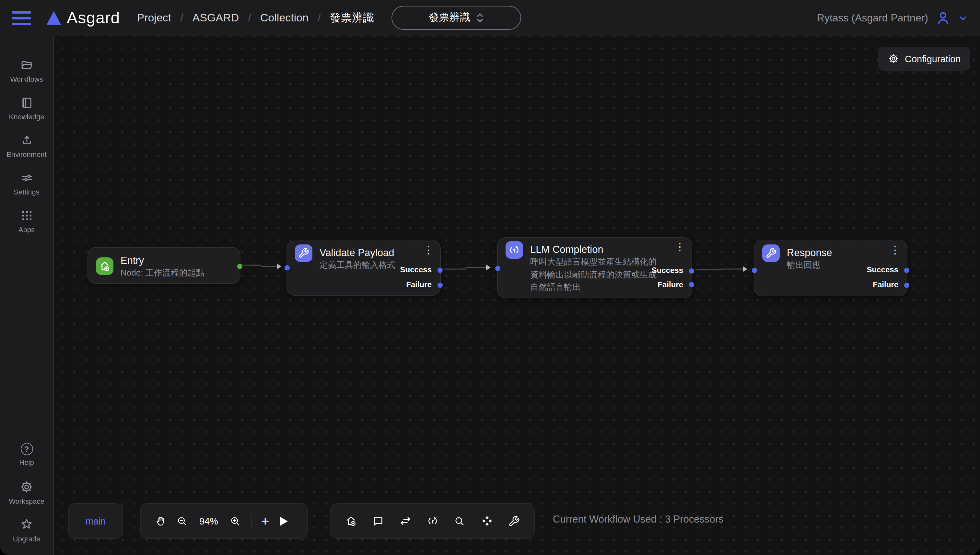 Image resolution: width=980 pixels, height=555 pixels. What do you see at coordinates (209, 521) in the screenshot?
I see `zoom-level-value: 94%` at bounding box center [209, 521].